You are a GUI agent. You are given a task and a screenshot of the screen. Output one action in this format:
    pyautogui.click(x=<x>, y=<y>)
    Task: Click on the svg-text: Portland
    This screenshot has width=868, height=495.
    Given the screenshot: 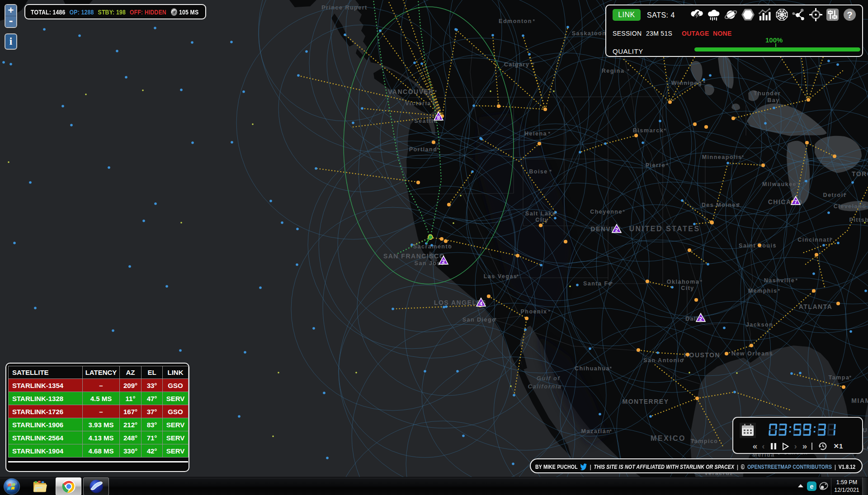 What is the action you would take?
    pyautogui.click(x=423, y=149)
    